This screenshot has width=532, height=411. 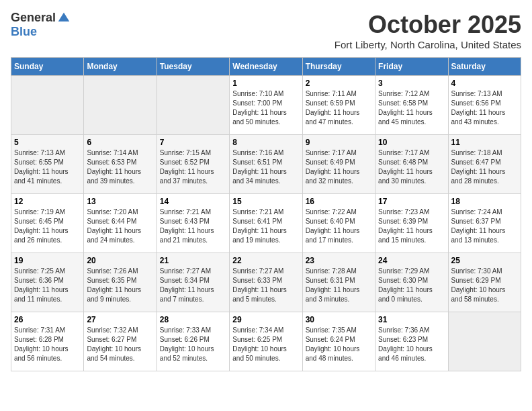 I want to click on calendar-cell: 23Sunrise: 7:28 AM Sunset: 6:31 PM Dayli…, so click(x=339, y=283).